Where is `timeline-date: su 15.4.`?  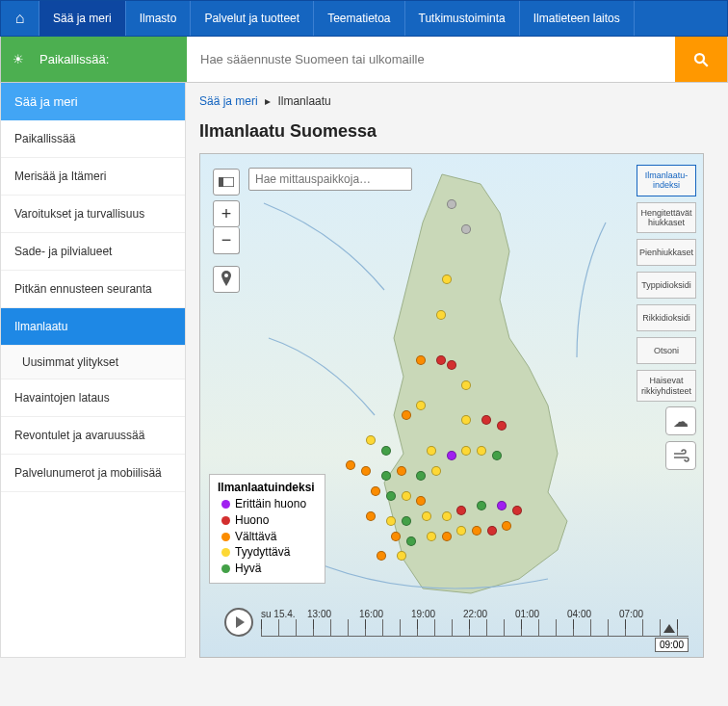 timeline-date: su 15.4. is located at coordinates (284, 614).